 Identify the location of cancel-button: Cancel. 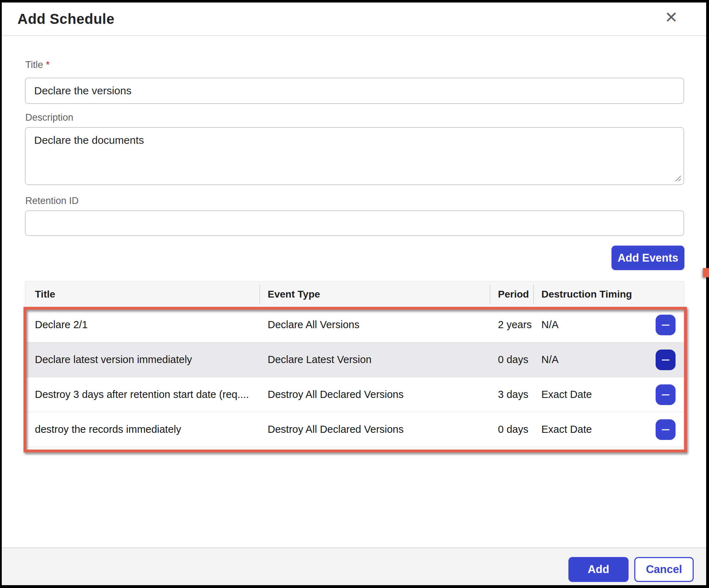
(664, 569).